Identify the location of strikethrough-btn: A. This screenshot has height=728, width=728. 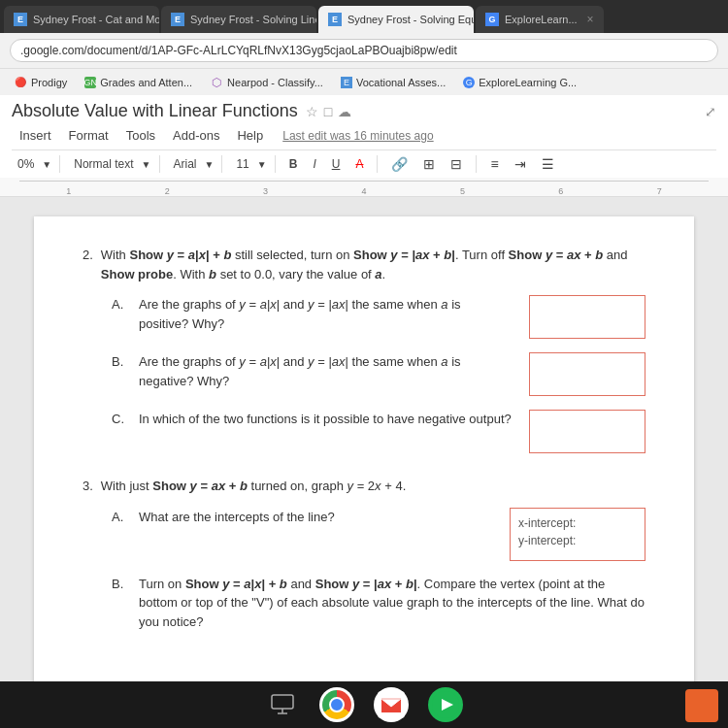
(359, 164).